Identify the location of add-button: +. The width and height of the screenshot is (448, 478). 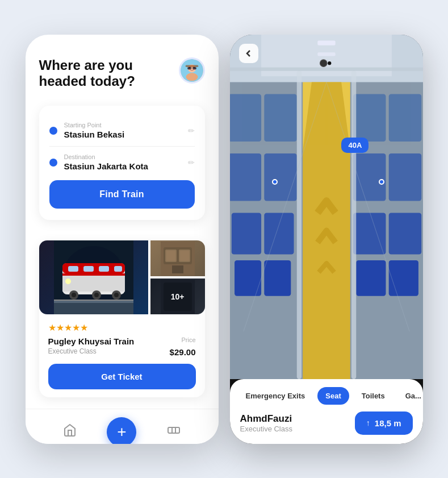
(122, 430).